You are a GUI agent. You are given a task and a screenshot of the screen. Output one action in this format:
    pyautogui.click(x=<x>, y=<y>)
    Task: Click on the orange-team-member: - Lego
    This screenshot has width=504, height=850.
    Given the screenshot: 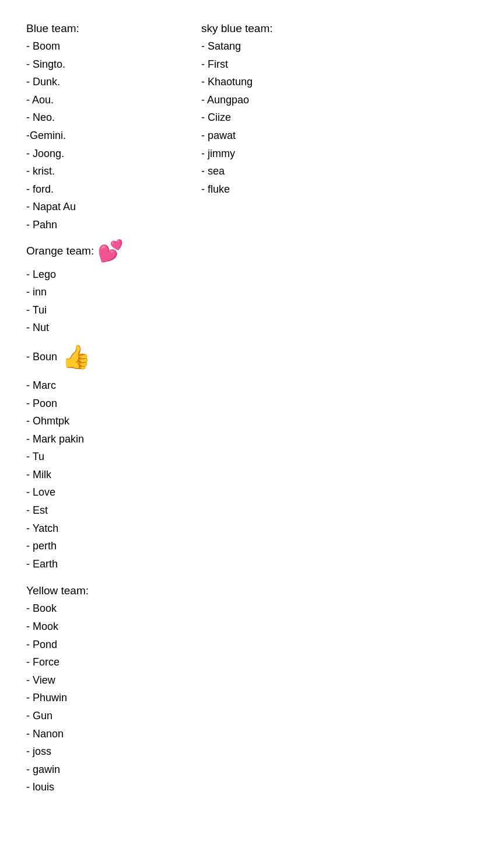 What is the action you would take?
    pyautogui.click(x=252, y=274)
    